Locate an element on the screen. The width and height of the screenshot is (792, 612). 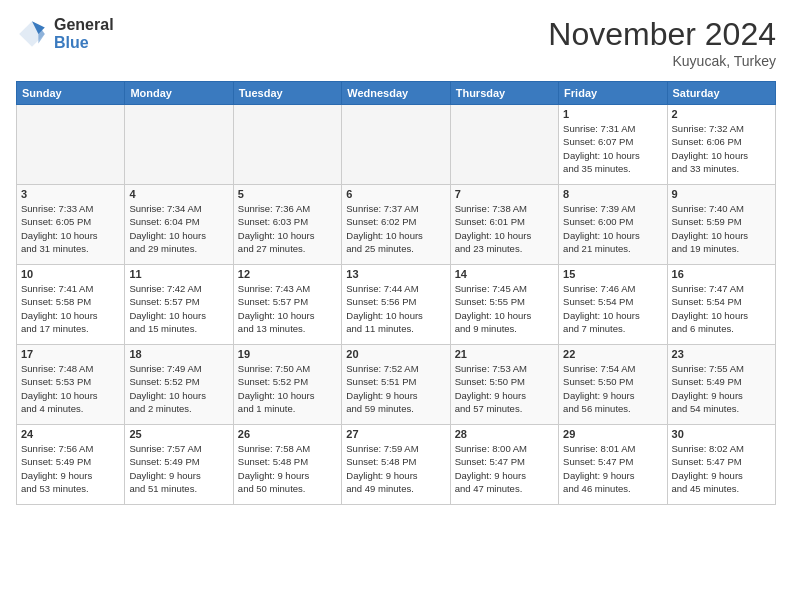
day-number: 3 is located at coordinates (70, 194).